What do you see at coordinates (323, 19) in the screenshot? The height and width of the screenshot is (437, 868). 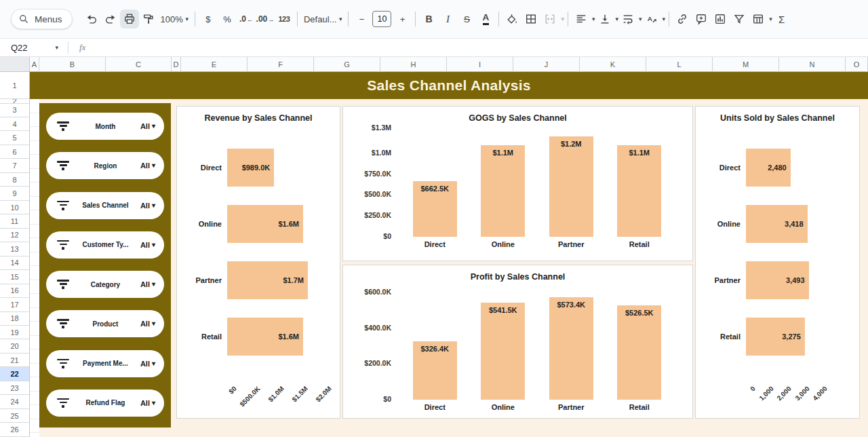 I see `font-family-select: Defaul... ▾` at bounding box center [323, 19].